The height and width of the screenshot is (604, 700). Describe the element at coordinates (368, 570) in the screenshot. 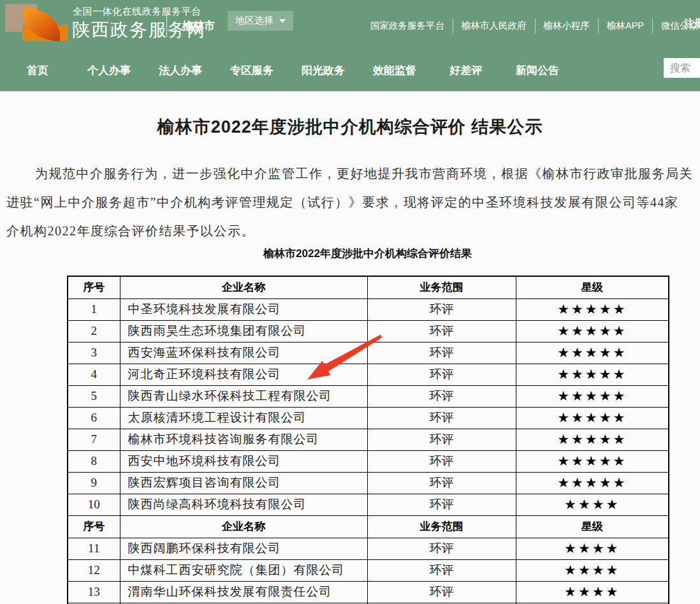

I see `table-row: 12中煤科工西安研究院（集团）有限公司环评★★★★` at that location.